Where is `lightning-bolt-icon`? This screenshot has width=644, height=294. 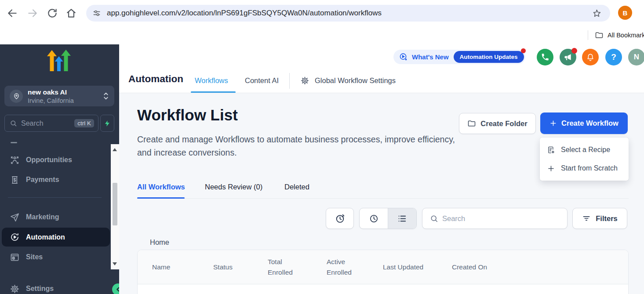 lightning-bolt-icon is located at coordinates (107, 123).